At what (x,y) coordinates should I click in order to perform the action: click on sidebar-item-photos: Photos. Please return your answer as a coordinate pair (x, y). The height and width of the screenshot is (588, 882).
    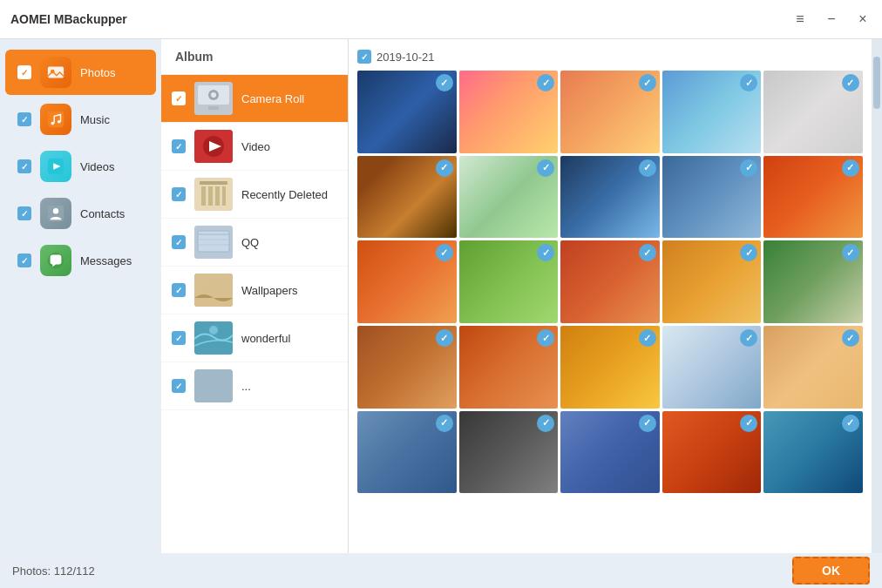
    Looking at the image, I should click on (80, 72).